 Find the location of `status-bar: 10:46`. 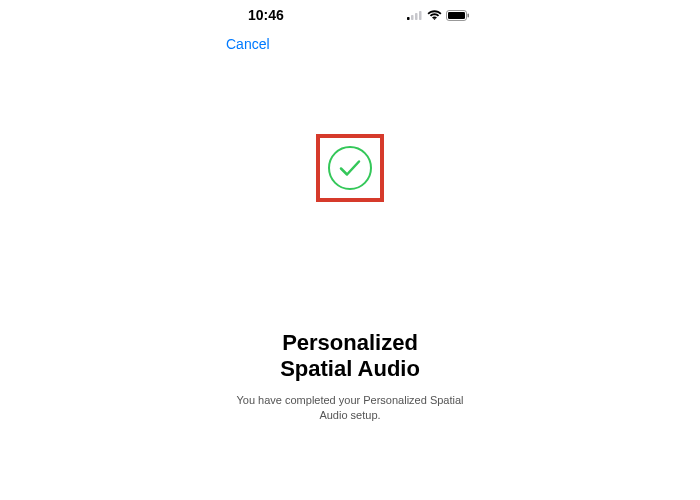

status-bar: 10:46 is located at coordinates (350, 12).